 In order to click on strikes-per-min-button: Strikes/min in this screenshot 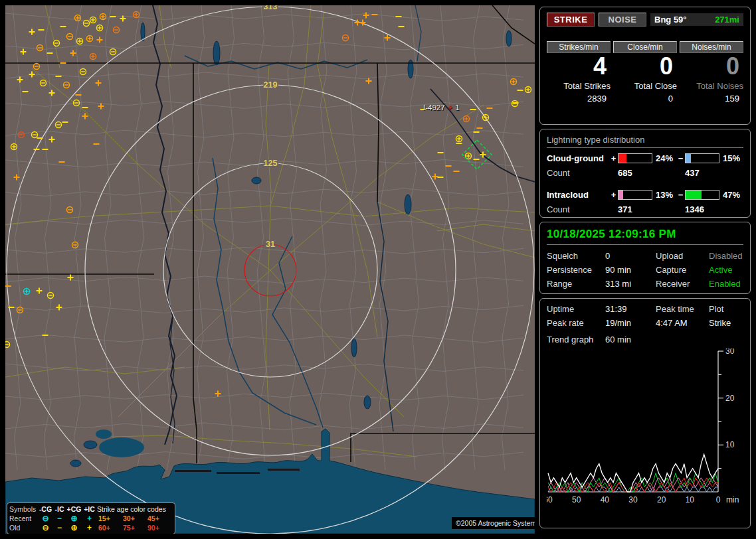, I will do `click(579, 47)`.